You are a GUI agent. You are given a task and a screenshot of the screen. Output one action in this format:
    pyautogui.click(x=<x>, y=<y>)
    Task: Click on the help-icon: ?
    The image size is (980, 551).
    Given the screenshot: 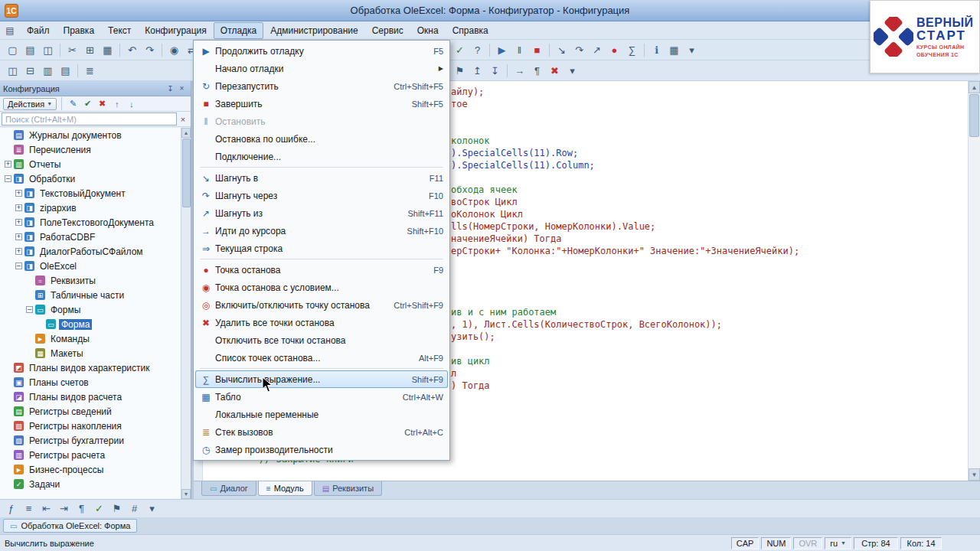 What is the action you would take?
    pyautogui.click(x=478, y=51)
    